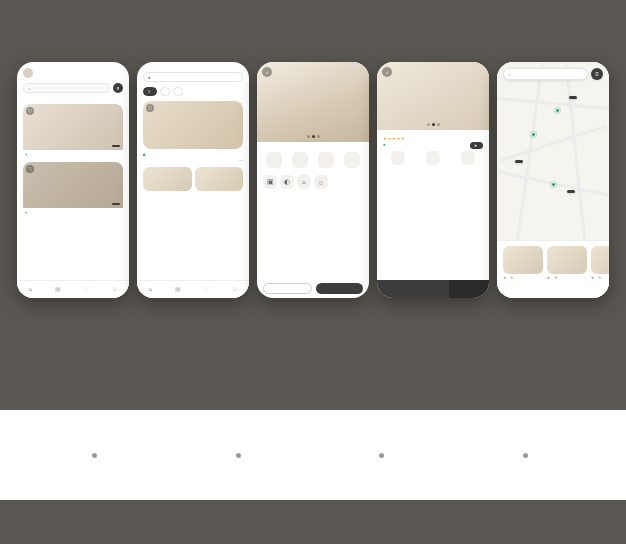  I want to click on screen-detail: ‹ ▣ ◐ ≈, so click(313, 180).